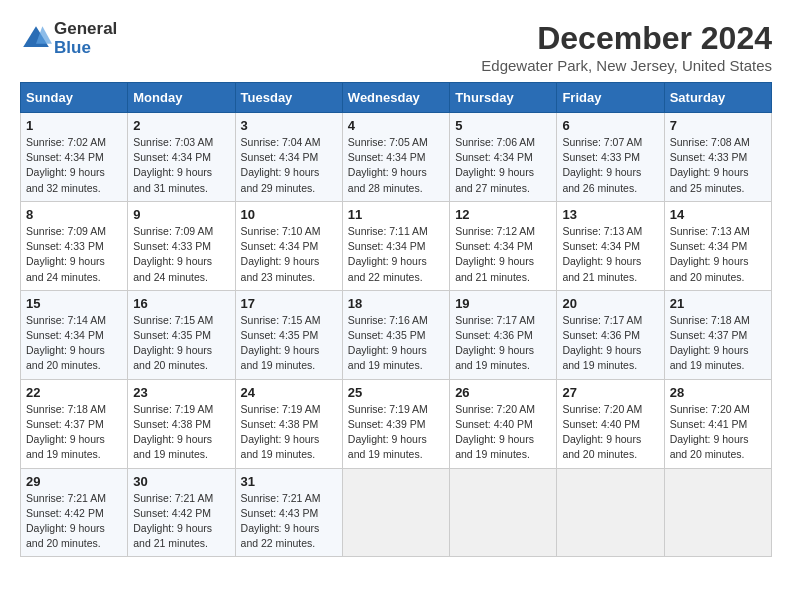 Image resolution: width=792 pixels, height=612 pixels. What do you see at coordinates (86, 30) in the screenshot?
I see `logo-general: General` at bounding box center [86, 30].